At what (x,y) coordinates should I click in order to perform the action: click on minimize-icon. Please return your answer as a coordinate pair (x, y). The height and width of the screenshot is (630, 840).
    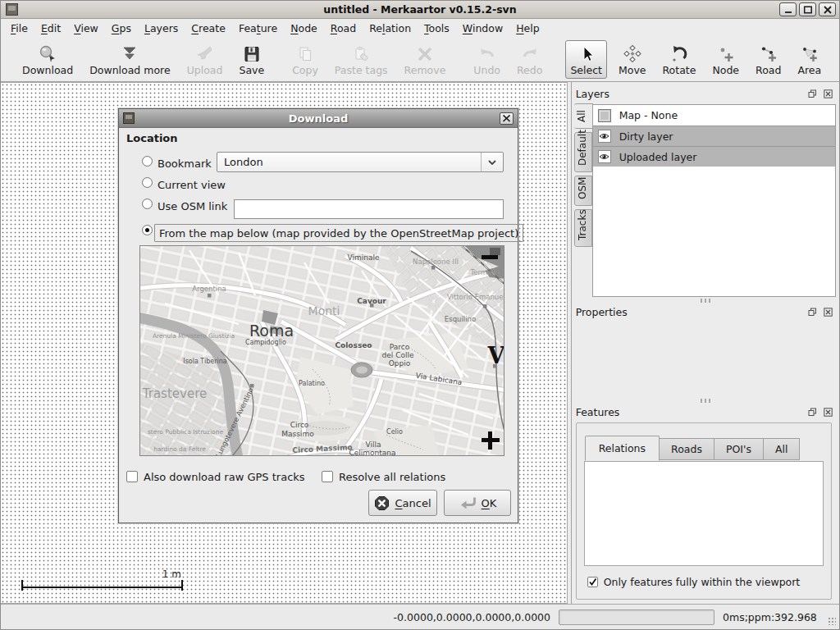
    Looking at the image, I should click on (788, 10).